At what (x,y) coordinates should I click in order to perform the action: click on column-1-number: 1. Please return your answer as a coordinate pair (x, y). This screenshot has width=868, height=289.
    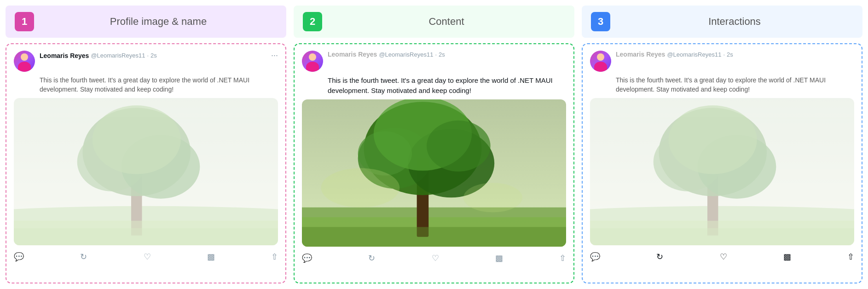
    Looking at the image, I should click on (24, 22).